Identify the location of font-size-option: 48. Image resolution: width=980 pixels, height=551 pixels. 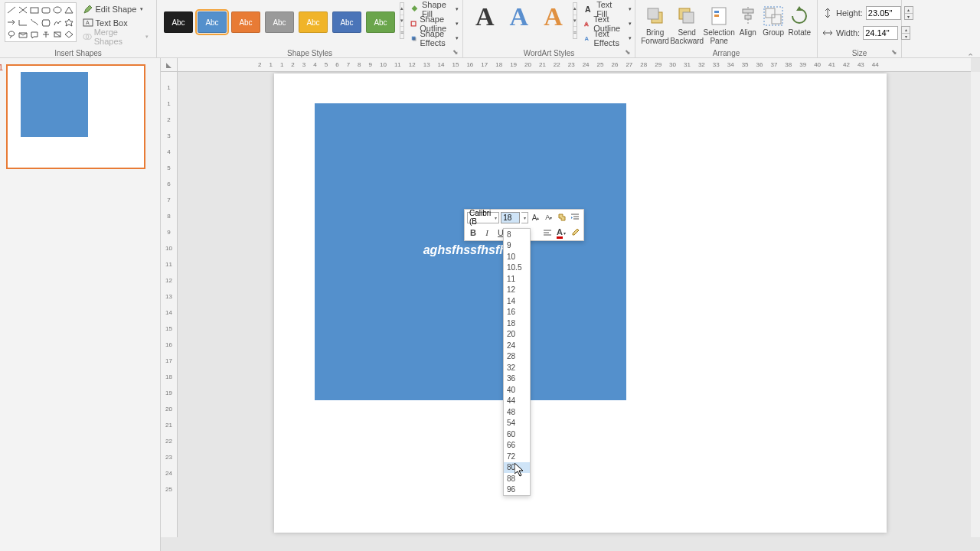
(517, 412).